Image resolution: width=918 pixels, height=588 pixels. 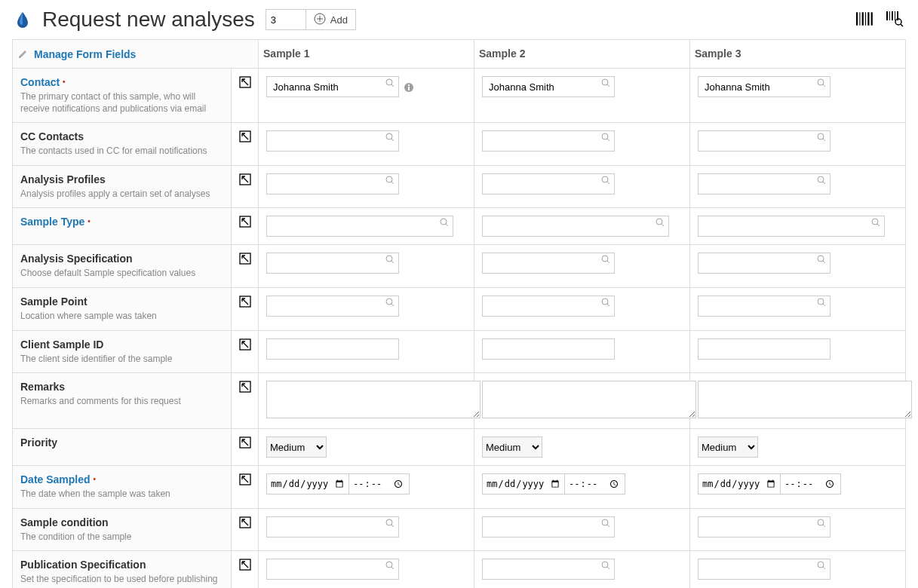 What do you see at coordinates (94, 479) in the screenshot?
I see `required-indicator: •` at bounding box center [94, 479].